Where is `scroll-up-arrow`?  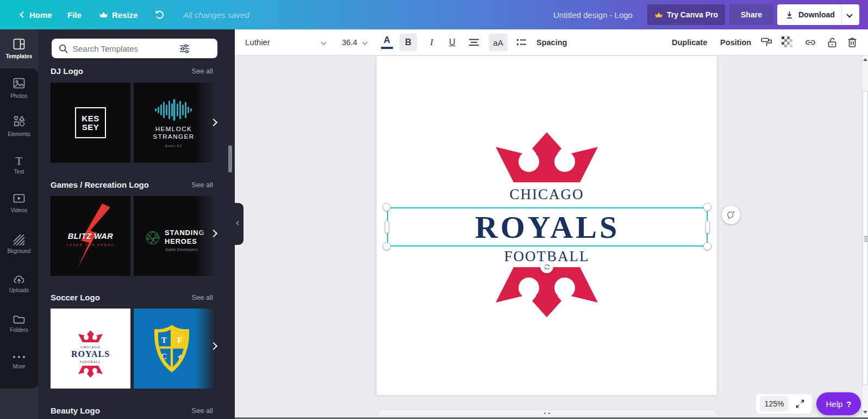 scroll-up-arrow is located at coordinates (865, 60).